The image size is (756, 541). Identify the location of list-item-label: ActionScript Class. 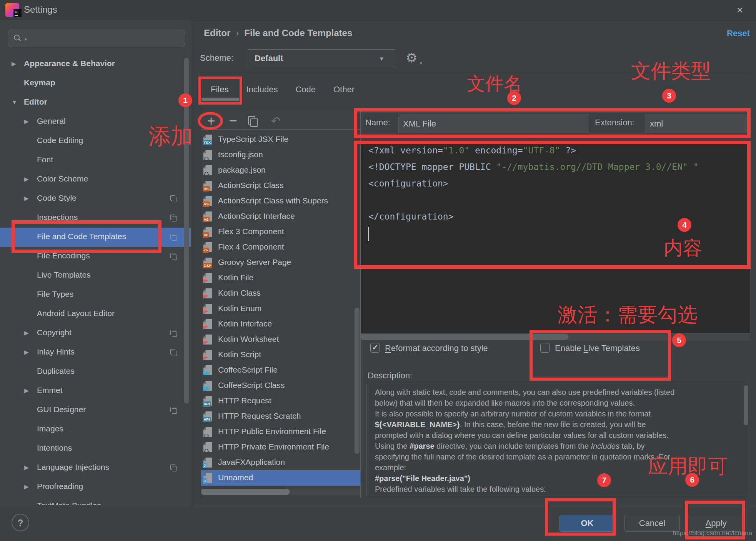
(251, 185).